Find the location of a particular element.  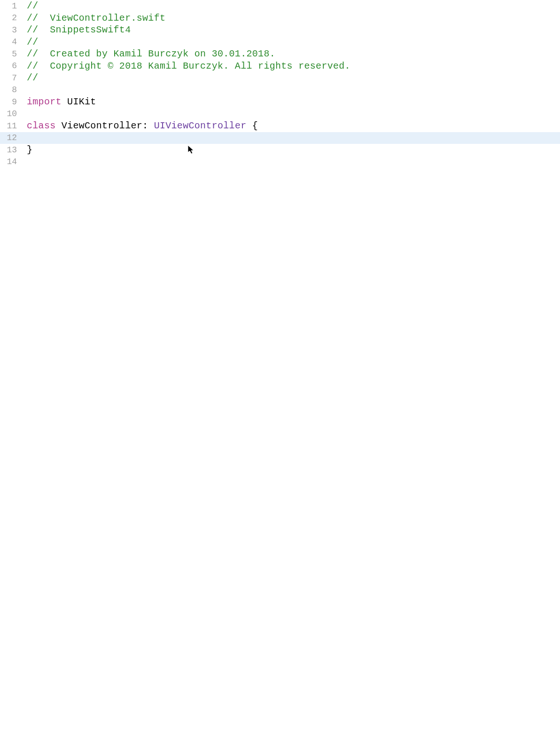

code-content: import UIKit is located at coordinates (59, 102).